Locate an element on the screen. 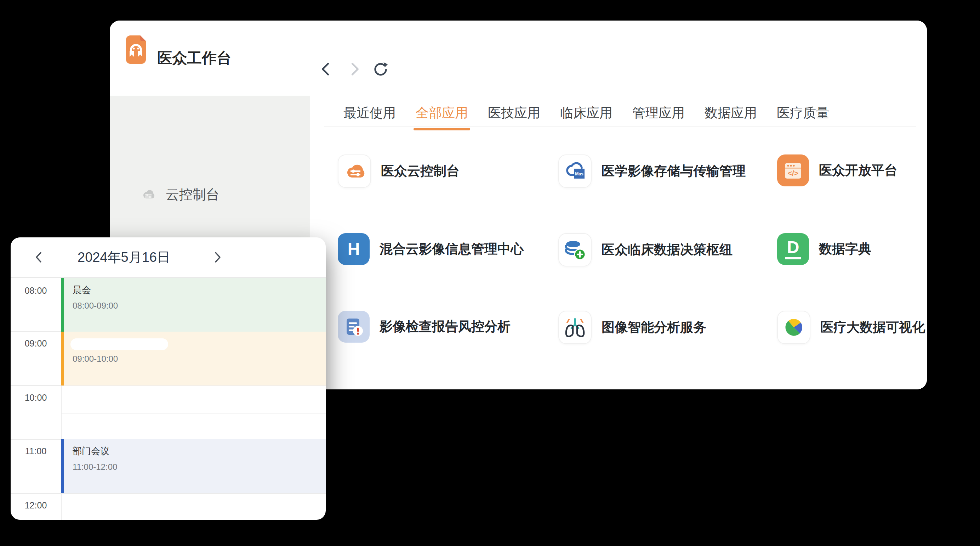  lung-analysis-icon is located at coordinates (575, 327).